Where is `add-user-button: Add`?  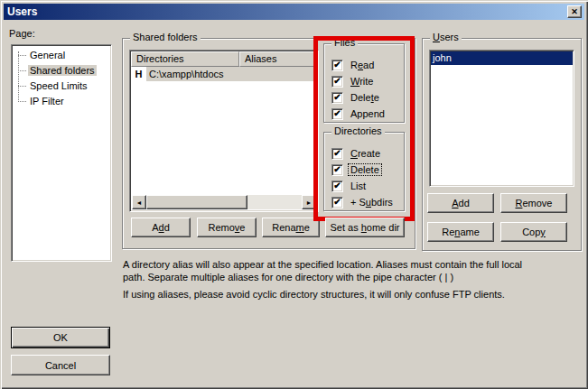
add-user-button: Add is located at coordinates (461, 203).